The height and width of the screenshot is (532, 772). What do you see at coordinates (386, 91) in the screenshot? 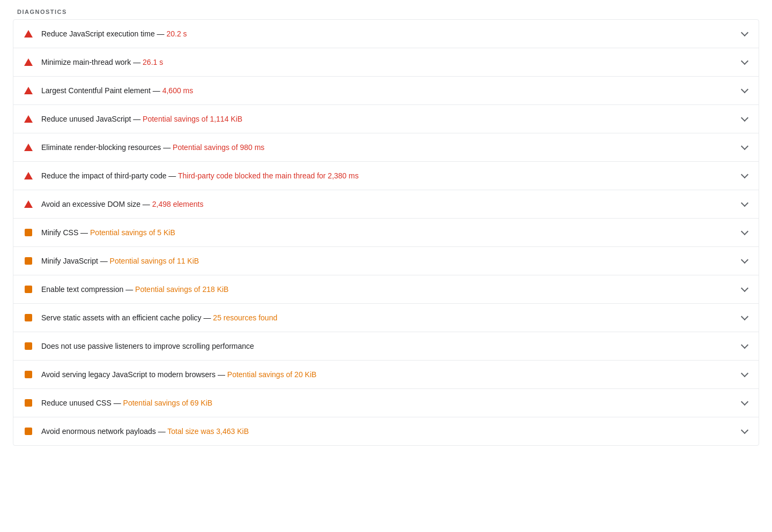
I see `audit-row: Largest Contentful Paint element — 4,600…` at bounding box center [386, 91].